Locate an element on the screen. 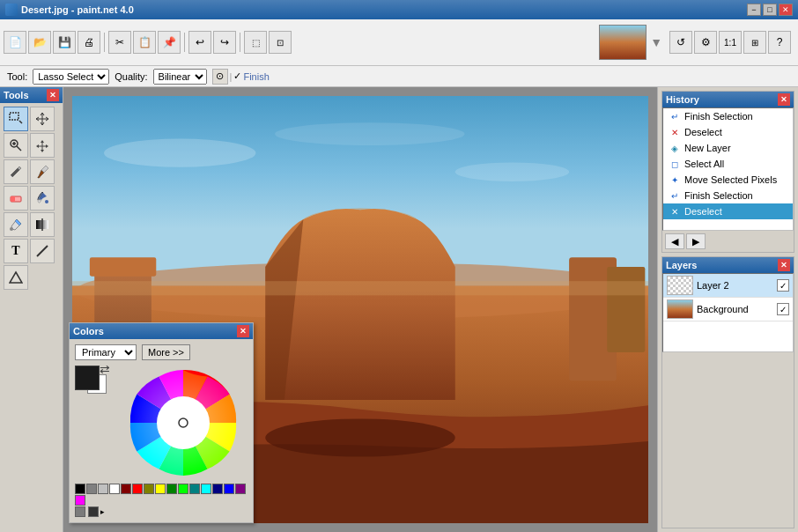 This screenshot has width=798, height=532. thumb-dropdown-icon: ▼ is located at coordinates (656, 42).